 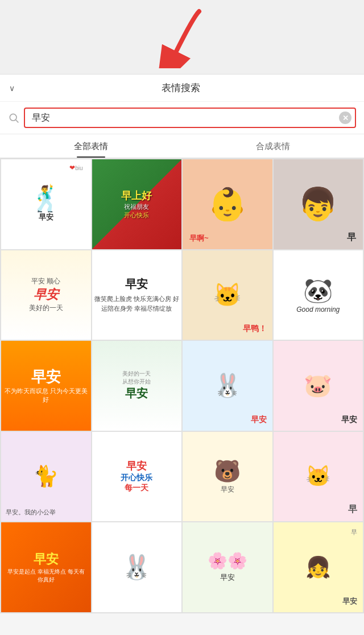 What do you see at coordinates (349, 420) in the screenshot?
I see `sticker-12-label: 早安` at bounding box center [349, 420].